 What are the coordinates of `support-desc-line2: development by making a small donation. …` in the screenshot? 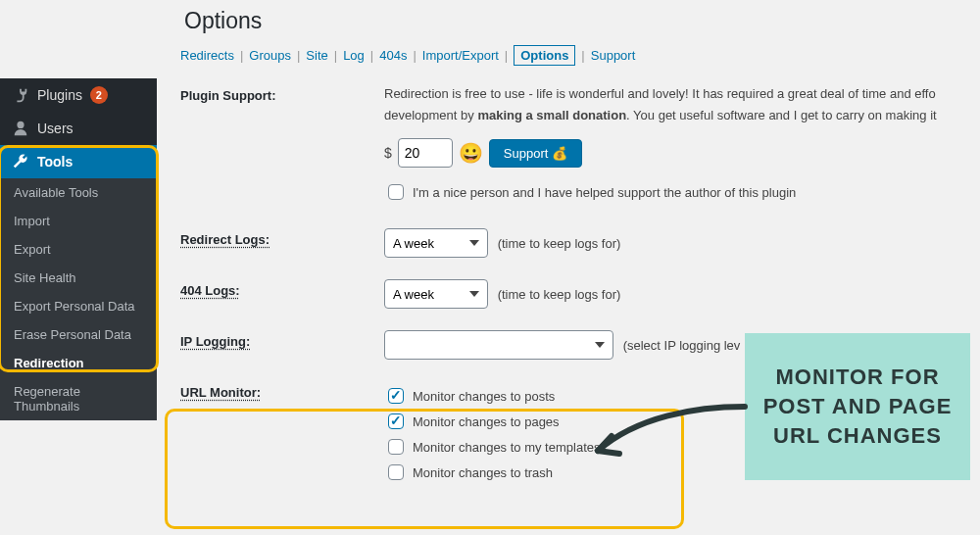 It's located at (682, 116).